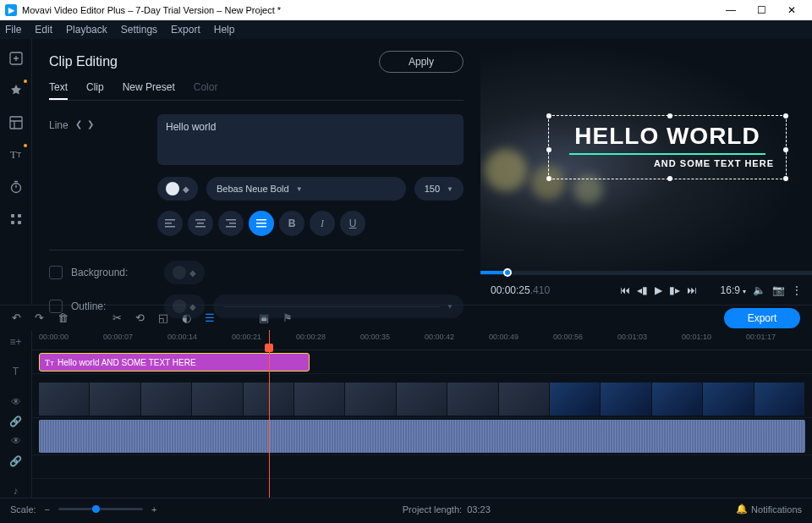 Image resolution: width=812 pixels, height=523 pixels. I want to click on align-center-icon, so click(200, 223).